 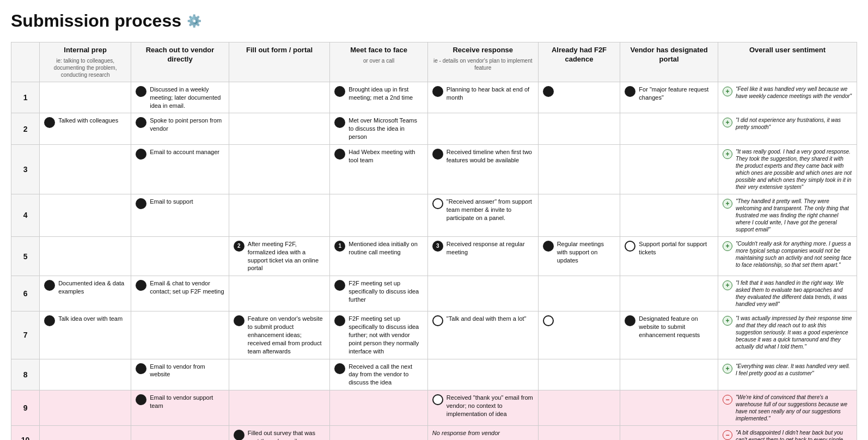 What do you see at coordinates (435, 408) in the screenshot?
I see `table-row: 9Email to vendor support teamReceived "t…` at bounding box center [435, 408].